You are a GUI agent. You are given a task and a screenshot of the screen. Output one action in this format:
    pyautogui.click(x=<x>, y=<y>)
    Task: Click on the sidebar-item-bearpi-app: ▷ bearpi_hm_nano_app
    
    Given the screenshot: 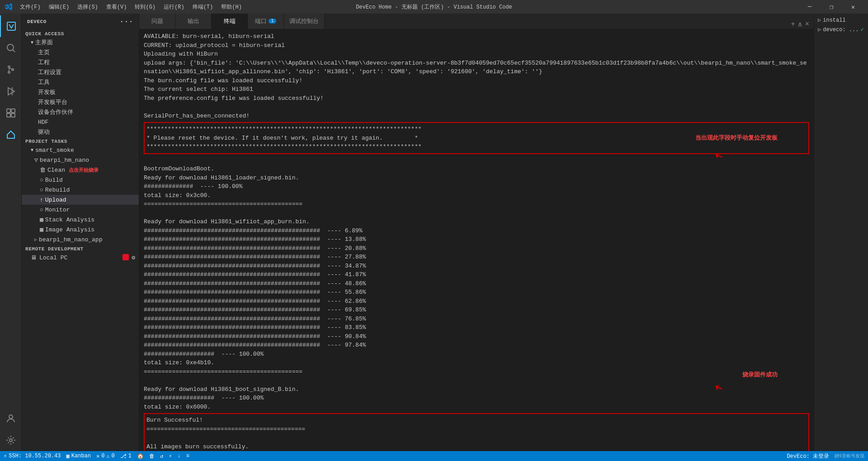 What is the action you would take?
    pyautogui.click(x=80, y=240)
    